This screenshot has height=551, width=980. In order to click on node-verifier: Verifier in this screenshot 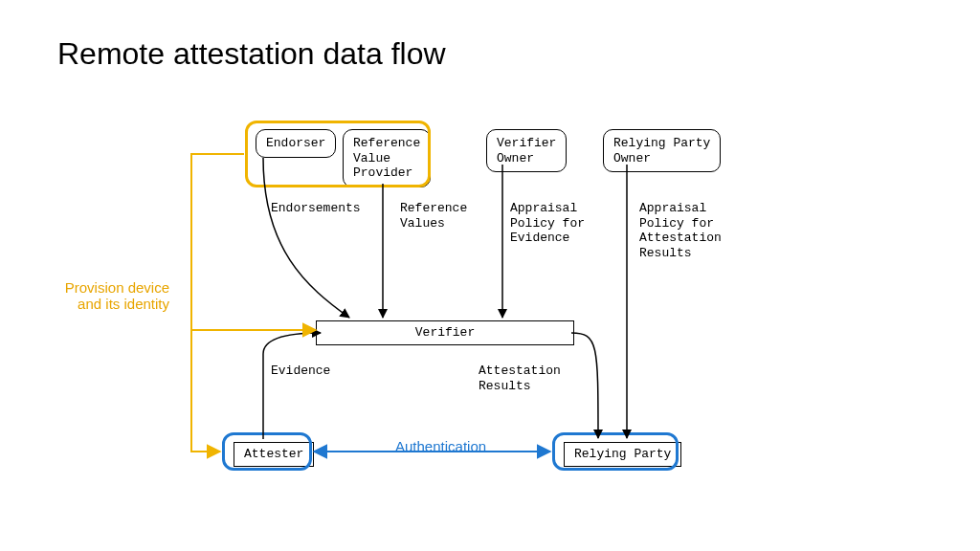, I will do `click(445, 333)`.